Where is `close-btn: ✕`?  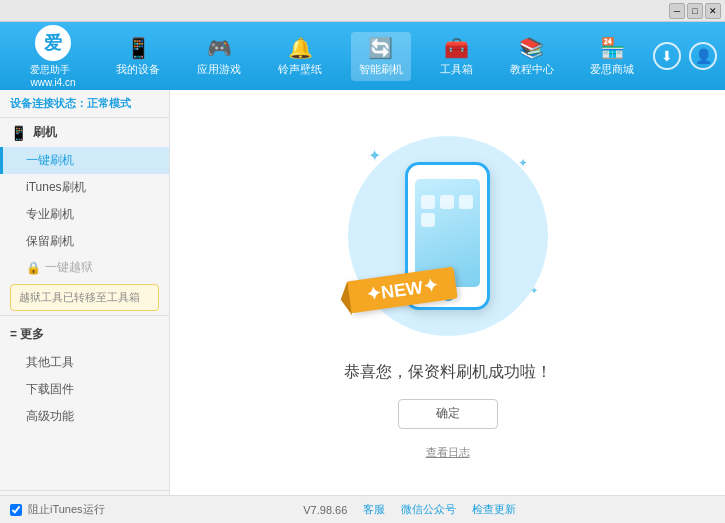 close-btn: ✕ is located at coordinates (713, 11).